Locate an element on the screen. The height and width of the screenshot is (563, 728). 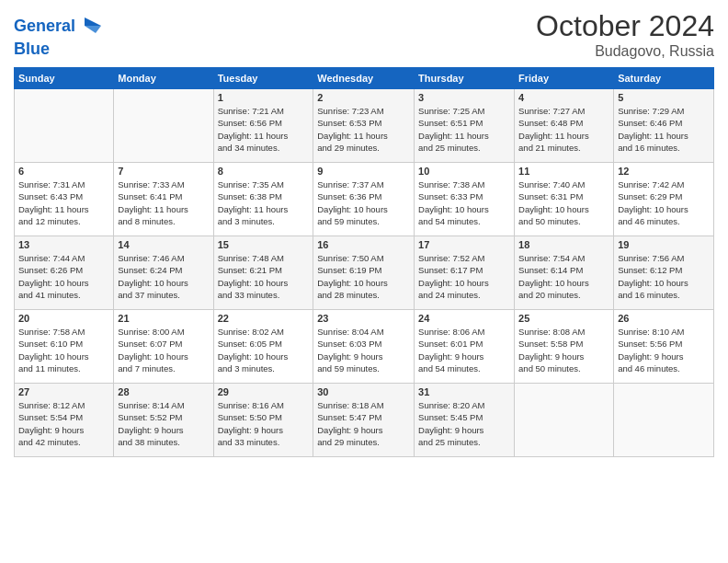
table-row: 4Sunrise: 7:27 AM Sunset: 6:48 PM Daylig… is located at coordinates (564, 126).